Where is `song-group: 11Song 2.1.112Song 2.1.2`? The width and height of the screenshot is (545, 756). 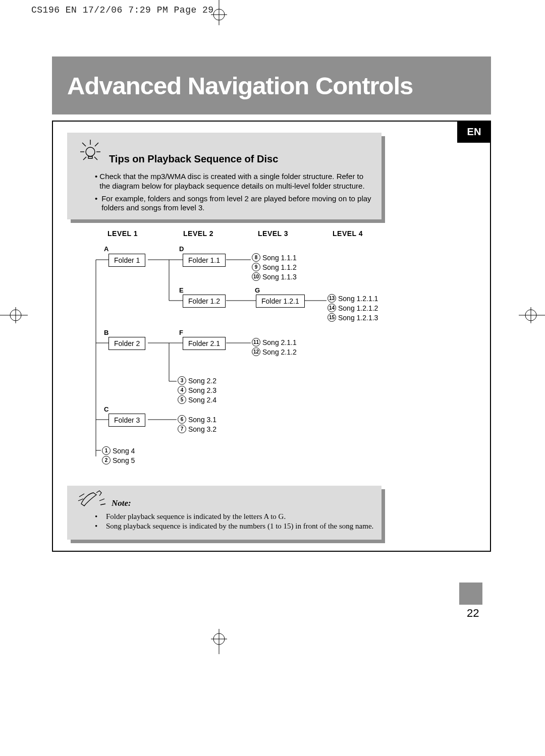
song-group: 11Song 2.1.112Song 2.1.2 is located at coordinates (275, 347).